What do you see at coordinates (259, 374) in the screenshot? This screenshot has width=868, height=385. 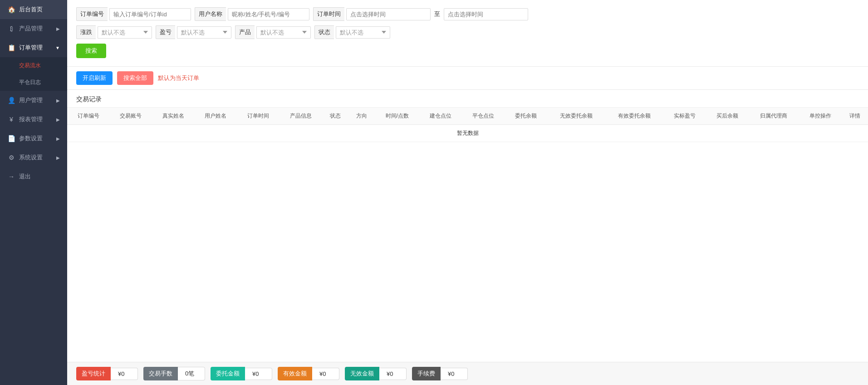 I see `stat-value-entrust-amount: ¥0` at bounding box center [259, 374].